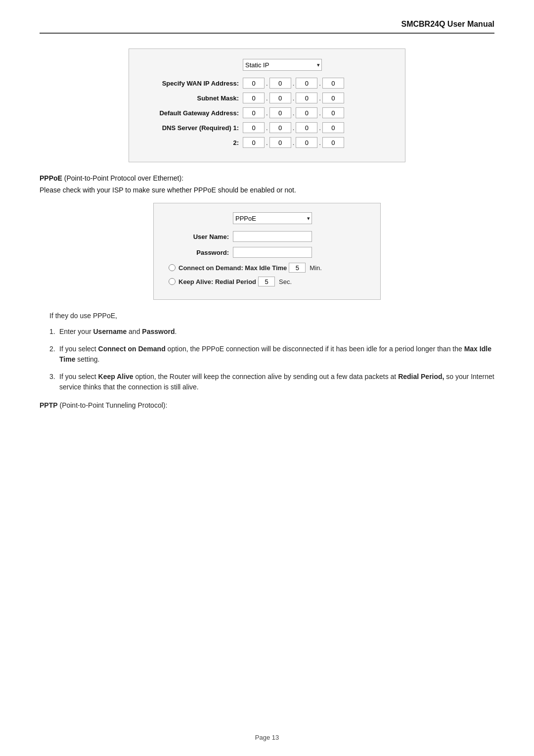 This screenshot has height=756, width=534. I want to click on pptp-title-rest: (Point-to-Point Tunneling Protocol):, so click(113, 405).